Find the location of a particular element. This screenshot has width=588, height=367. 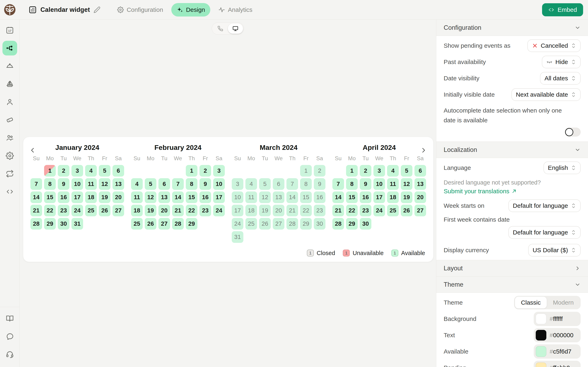

tab-design: Design is located at coordinates (191, 10).